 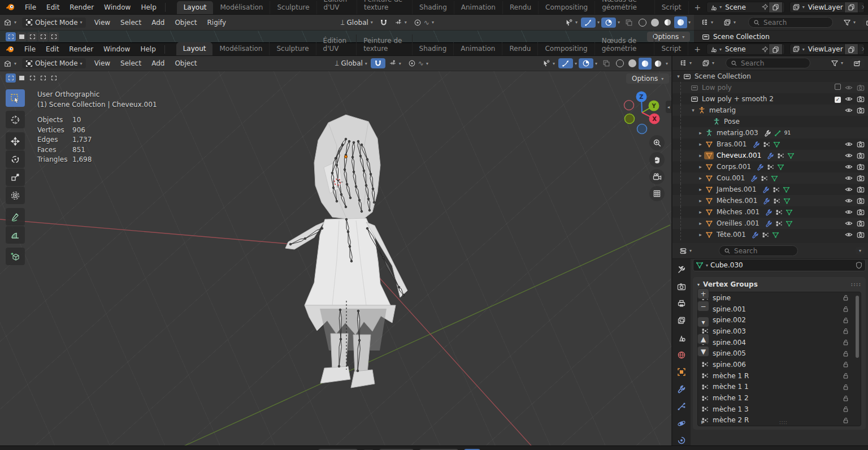 What do you see at coordinates (856, 284) in the screenshot?
I see `panel-drag-dots-icon: ::::` at bounding box center [856, 284].